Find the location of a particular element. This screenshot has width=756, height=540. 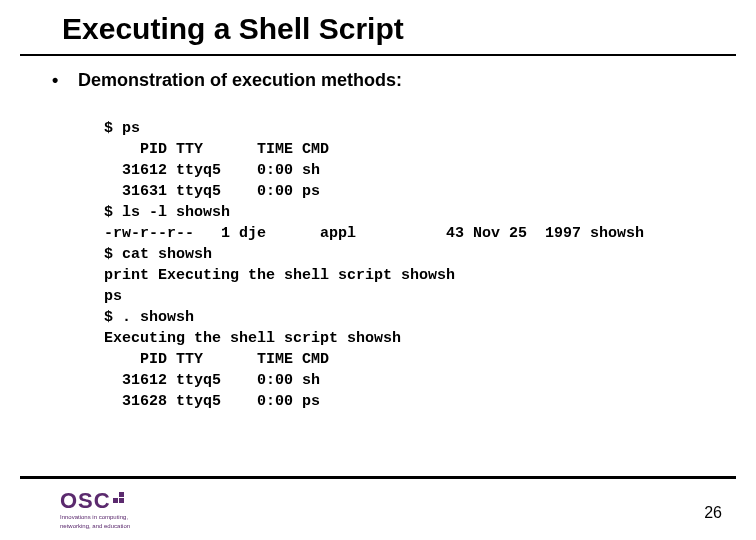

title-underline is located at coordinates (378, 55).